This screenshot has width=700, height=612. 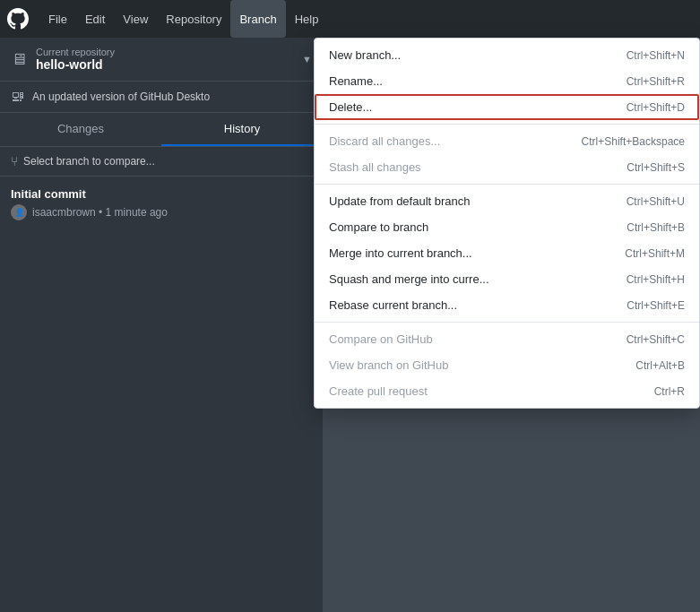 What do you see at coordinates (258, 19) in the screenshot?
I see `menu-item-branch: Branch` at bounding box center [258, 19].